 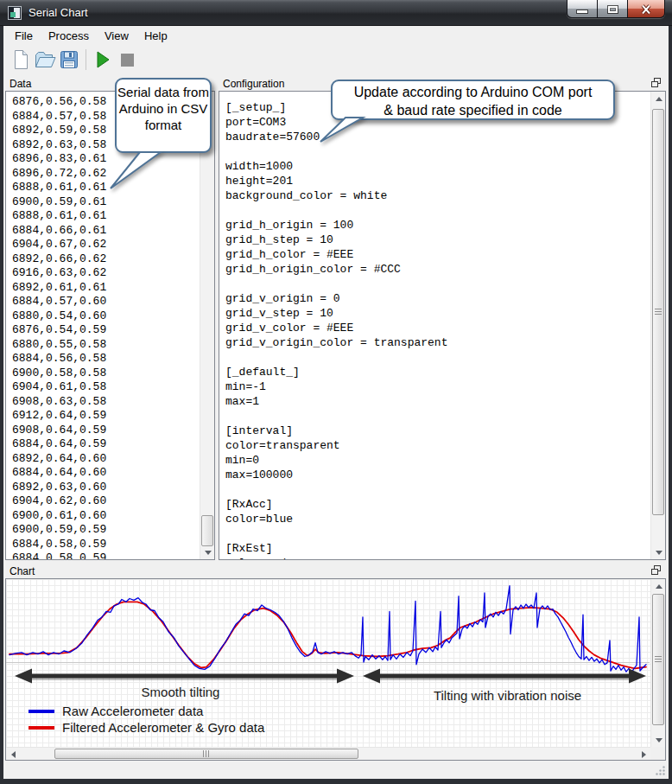 What do you see at coordinates (128, 61) in the screenshot?
I see `stop-icon` at bounding box center [128, 61].